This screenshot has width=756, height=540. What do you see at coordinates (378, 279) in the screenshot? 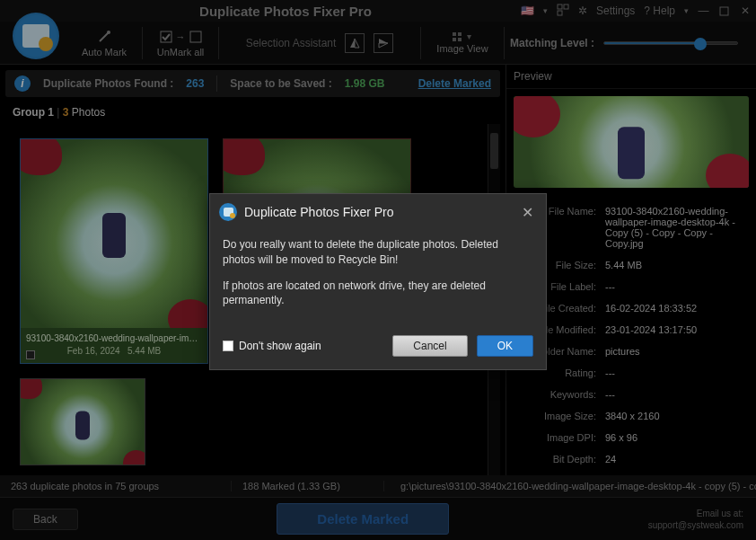
I see `dialog-body: Do you really want to delete the duplica…` at bounding box center [378, 279].